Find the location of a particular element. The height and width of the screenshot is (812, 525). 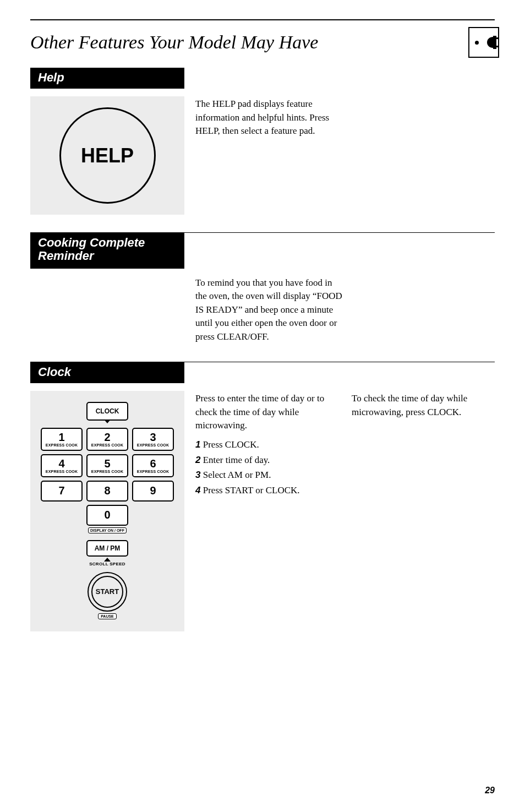

reminder-header: Cooking Complete Reminder is located at coordinates (107, 250).